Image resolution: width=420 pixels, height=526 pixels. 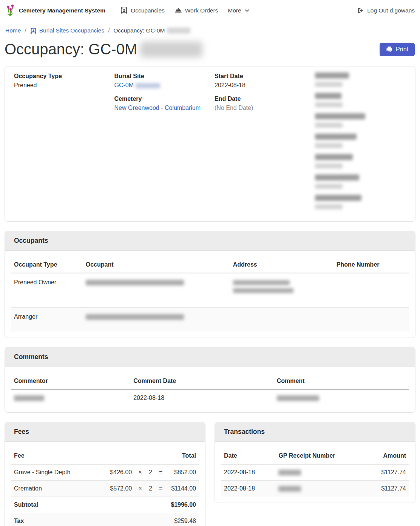 I want to click on nav-more-label: More, so click(x=234, y=11).